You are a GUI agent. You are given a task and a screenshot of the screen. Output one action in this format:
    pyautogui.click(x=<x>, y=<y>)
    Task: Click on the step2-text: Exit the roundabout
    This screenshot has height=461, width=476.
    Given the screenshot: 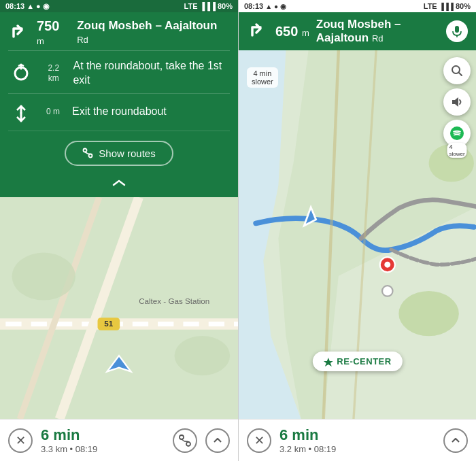 What is the action you would take?
    pyautogui.click(x=120, y=112)
    